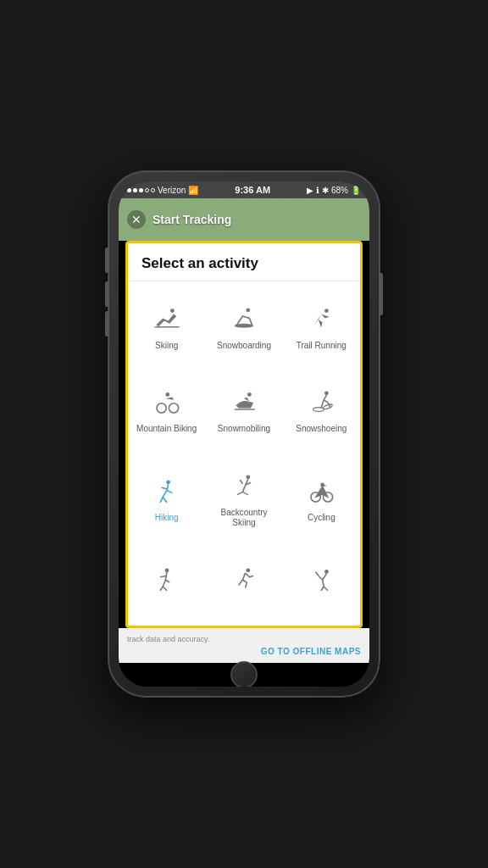 The image size is (488, 868). What do you see at coordinates (167, 518) in the screenshot?
I see `activity-label-hiking: Hiking` at bounding box center [167, 518].